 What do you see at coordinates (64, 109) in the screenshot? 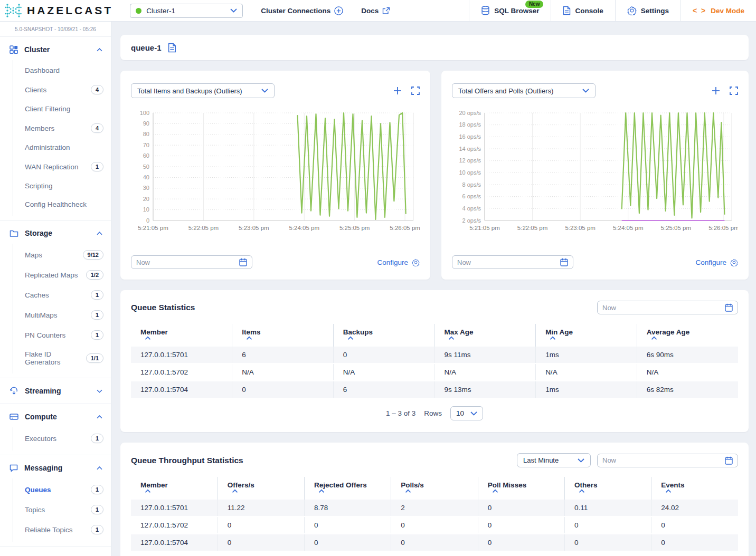
I see `sidebar-item-label: Client Filtering` at bounding box center [64, 109].